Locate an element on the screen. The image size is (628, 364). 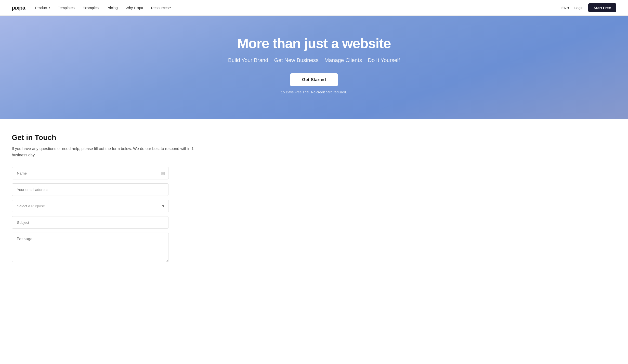
navbar-left: pixpa Product ▾ Templates Examples is located at coordinates (91, 8).